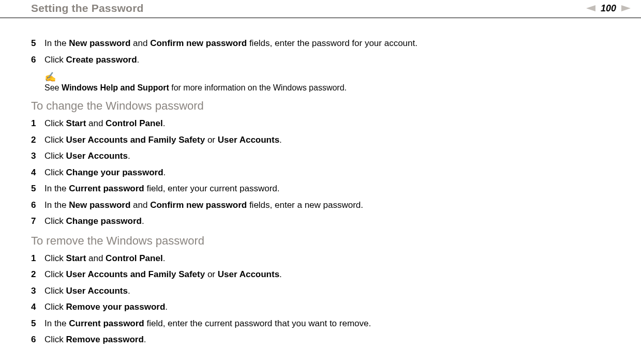  I want to click on step-text: Click Remove your password., so click(327, 307).